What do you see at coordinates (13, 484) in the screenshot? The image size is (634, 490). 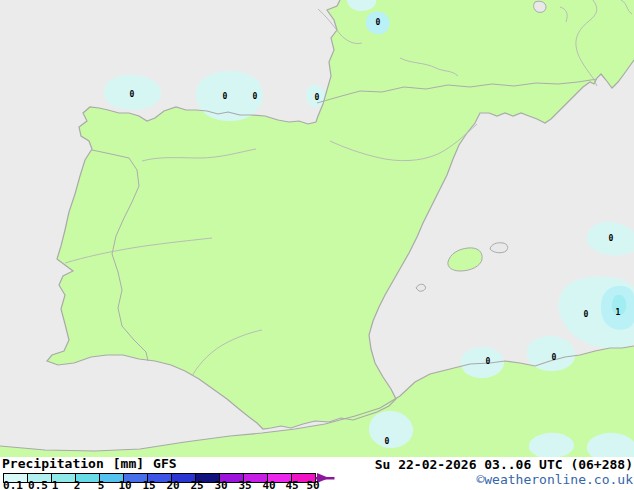 I see `scale-tick: 0.1` at bounding box center [13, 484].